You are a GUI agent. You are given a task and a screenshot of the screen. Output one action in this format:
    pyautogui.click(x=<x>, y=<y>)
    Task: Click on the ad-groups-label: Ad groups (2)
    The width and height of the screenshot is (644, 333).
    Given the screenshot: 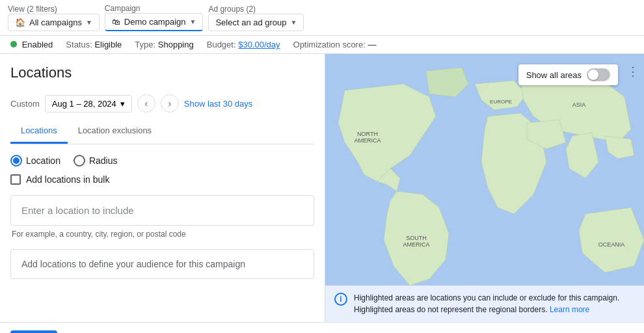 What is the action you would take?
    pyautogui.click(x=255, y=9)
    